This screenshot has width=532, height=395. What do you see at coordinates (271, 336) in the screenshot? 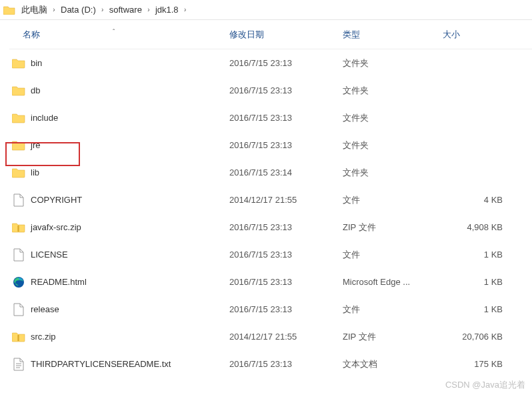
I see `file-row: src.zip2014/12/17 21:55ZIP 文件20,706 KB` at bounding box center [271, 336].